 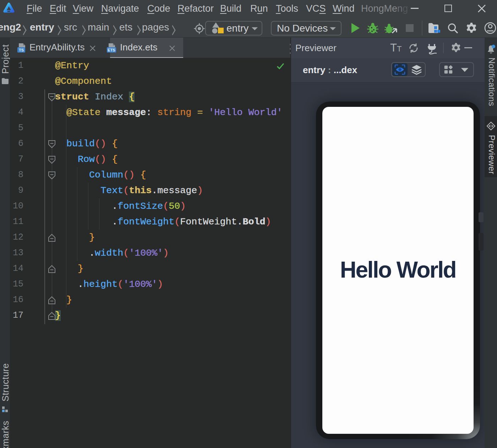 What do you see at coordinates (111, 50) in the screenshot?
I see `svg-text: ETS` at bounding box center [111, 50].